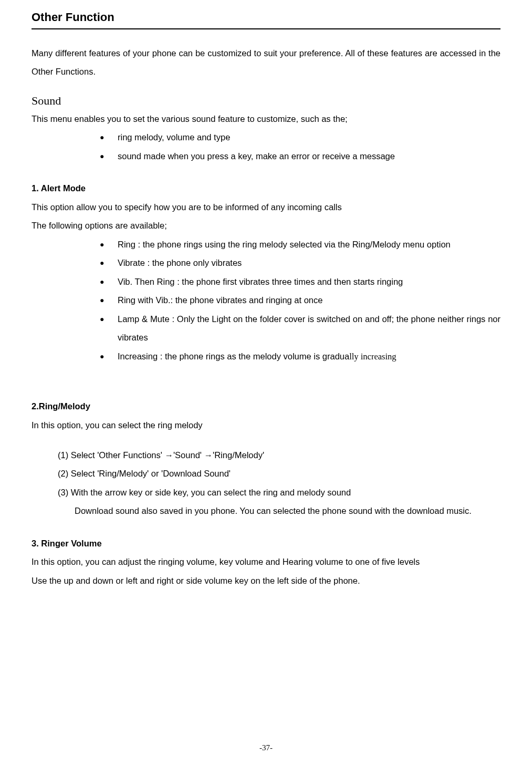 This screenshot has width=532, height=765. Describe the element at coordinates (266, 562) in the screenshot. I see `ringer-volume-line1: In this option, you can adjust the ringi…` at that location.